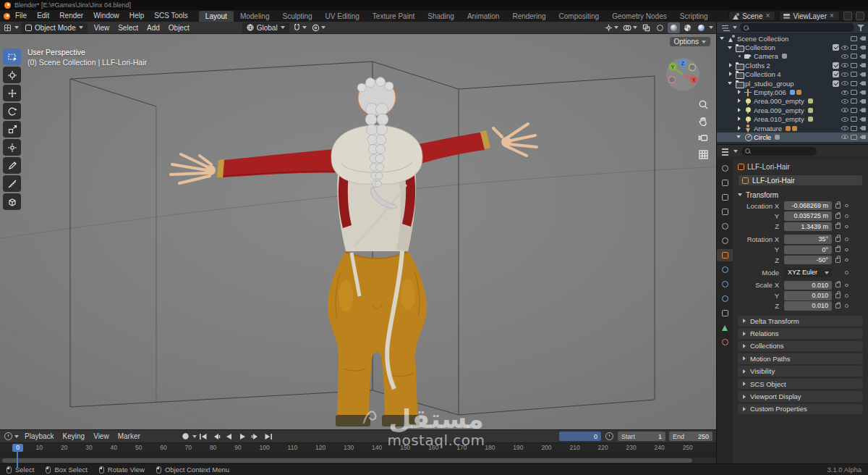 Image resolution: width=868 pixels, height=475 pixels. What do you see at coordinates (725, 284) in the screenshot?
I see `tab-particles` at bounding box center [725, 284].